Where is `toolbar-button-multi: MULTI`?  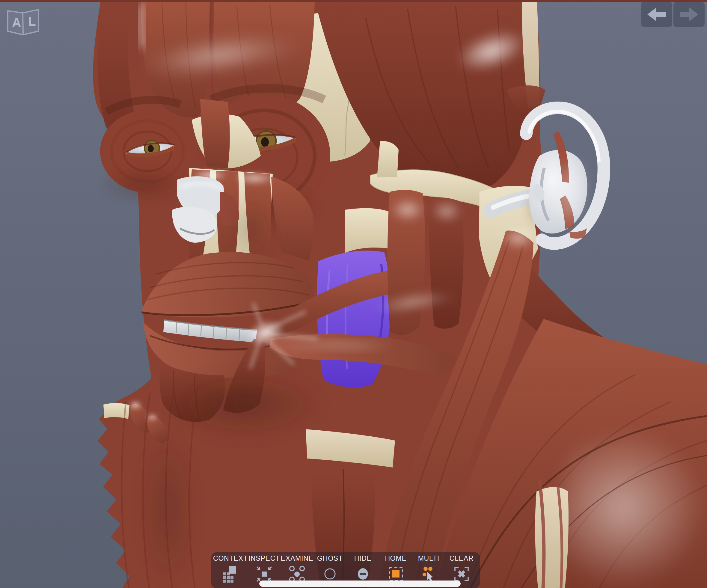 toolbar-button-multi: MULTI is located at coordinates (429, 568).